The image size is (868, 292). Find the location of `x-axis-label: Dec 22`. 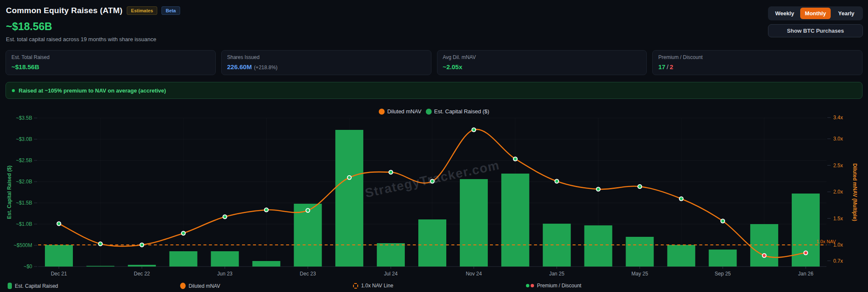

x-axis-label: Dec 22 is located at coordinates (142, 274).